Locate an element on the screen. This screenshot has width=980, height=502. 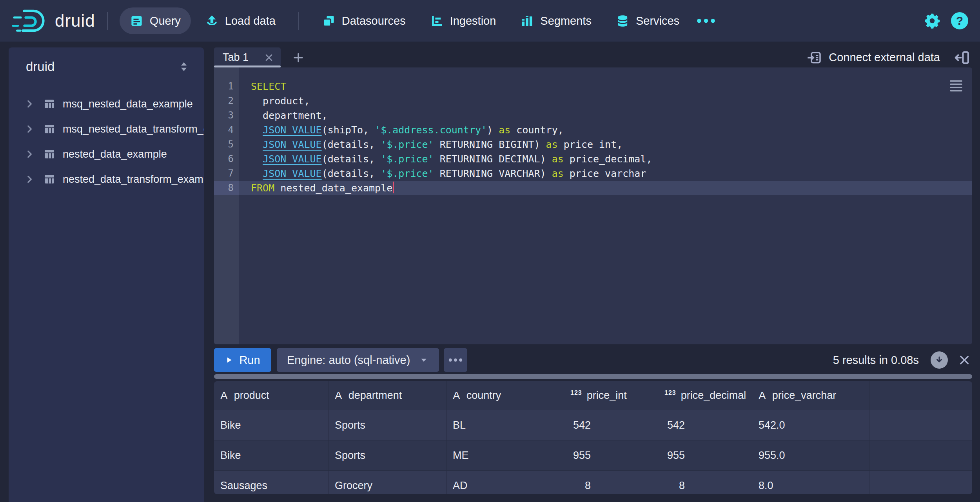
cell-price_int: 542 is located at coordinates (611, 425).